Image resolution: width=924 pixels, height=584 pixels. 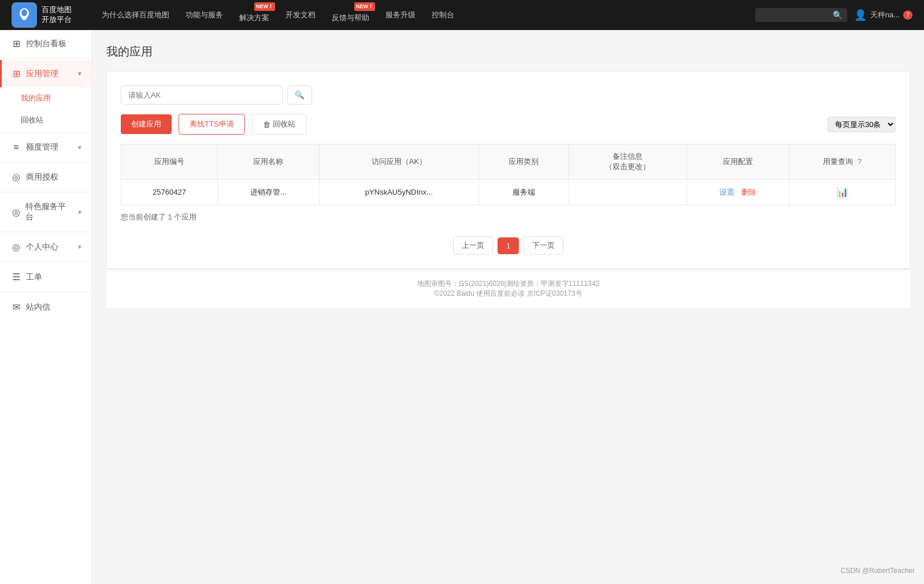 I want to click on logo-text: 百度地图 开放平台, so click(x=57, y=15).